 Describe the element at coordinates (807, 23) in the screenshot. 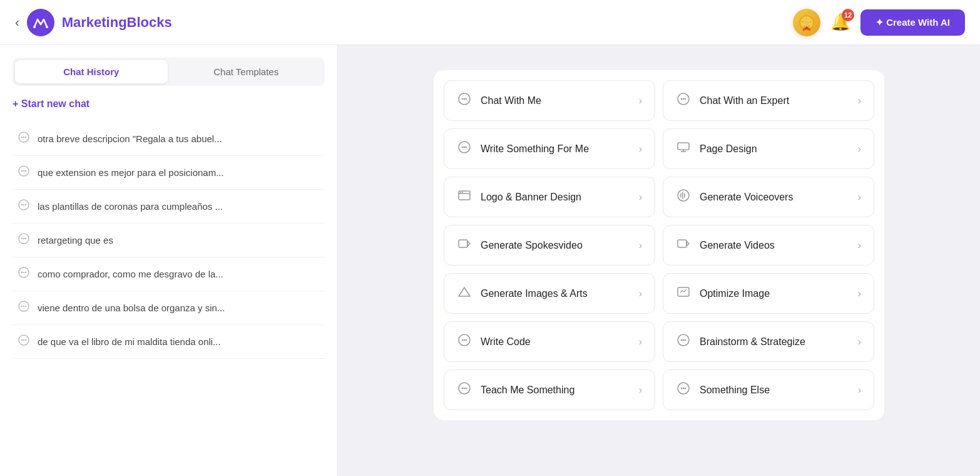

I see `medal-icon` at that location.